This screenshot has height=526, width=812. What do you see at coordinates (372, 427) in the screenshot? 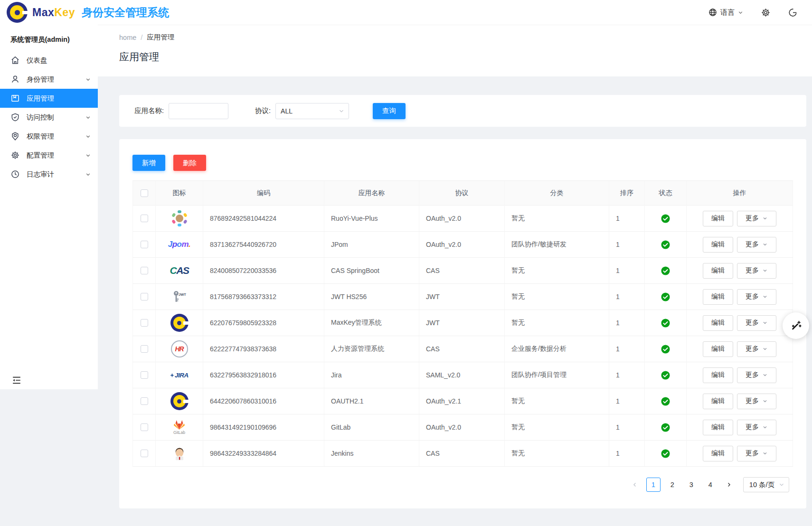
I see `app-name: GitLab` at bounding box center [372, 427].